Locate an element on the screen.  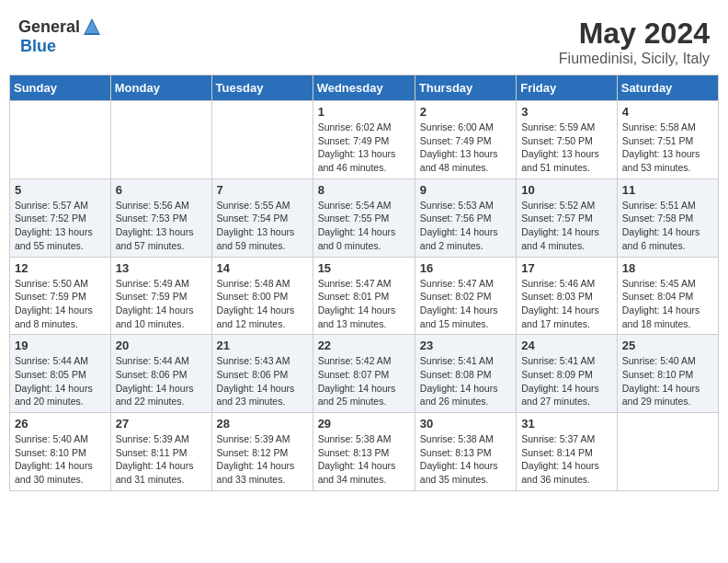
day-info: Sunrise: 6:00 AM Sunset: 7:49 PM Dayligh… is located at coordinates (465, 147).